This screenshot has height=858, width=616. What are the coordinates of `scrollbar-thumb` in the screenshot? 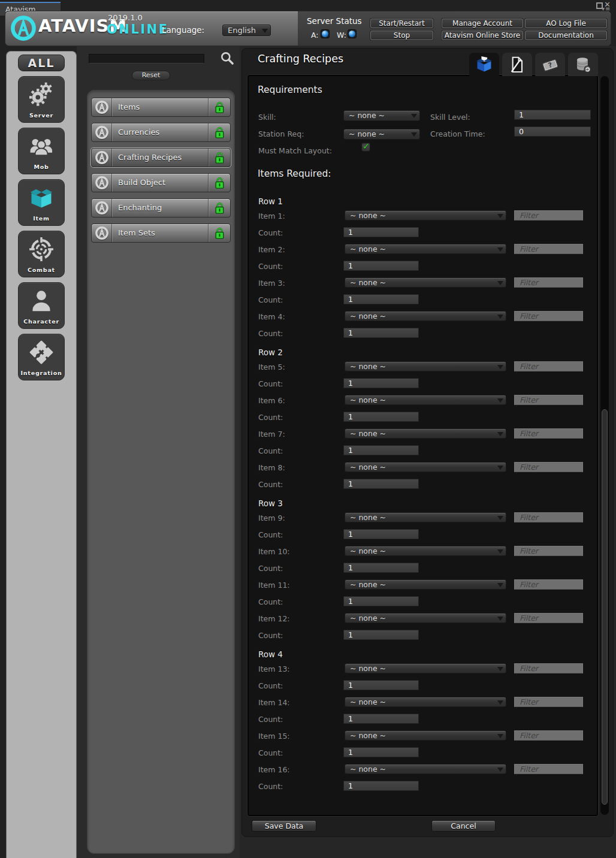 It's located at (605, 607).